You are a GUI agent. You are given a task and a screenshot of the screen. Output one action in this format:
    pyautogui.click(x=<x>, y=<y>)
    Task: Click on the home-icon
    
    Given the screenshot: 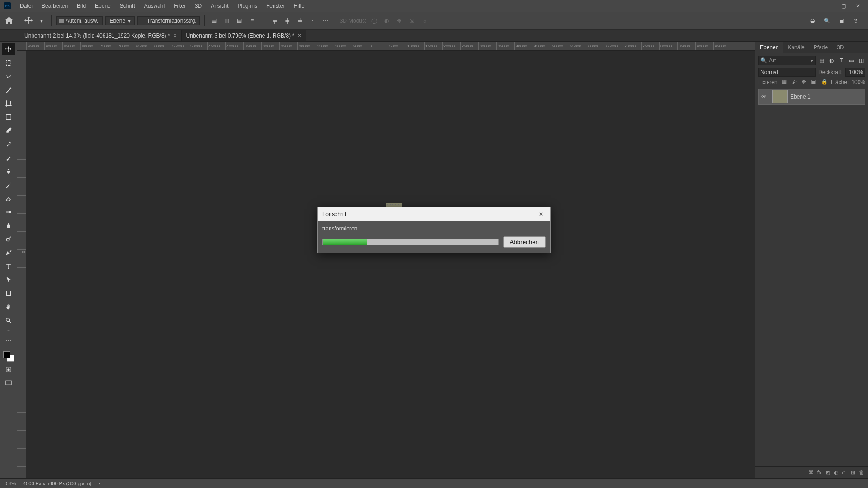 What is the action you would take?
    pyautogui.click(x=9, y=21)
    